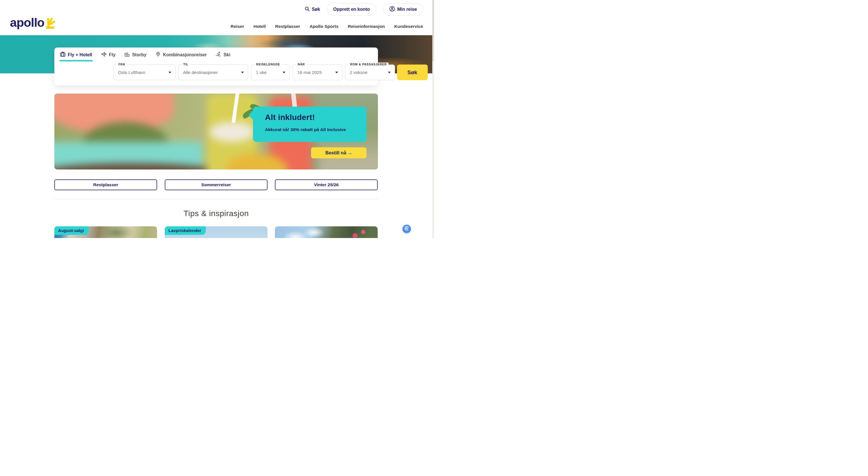  I want to click on search-icon, so click(307, 9).